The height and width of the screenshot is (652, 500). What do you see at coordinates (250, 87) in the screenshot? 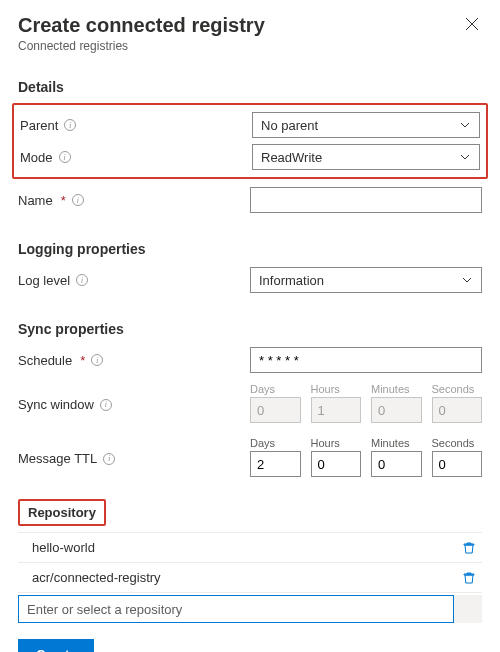
I see `section-details-title: Details` at bounding box center [250, 87].